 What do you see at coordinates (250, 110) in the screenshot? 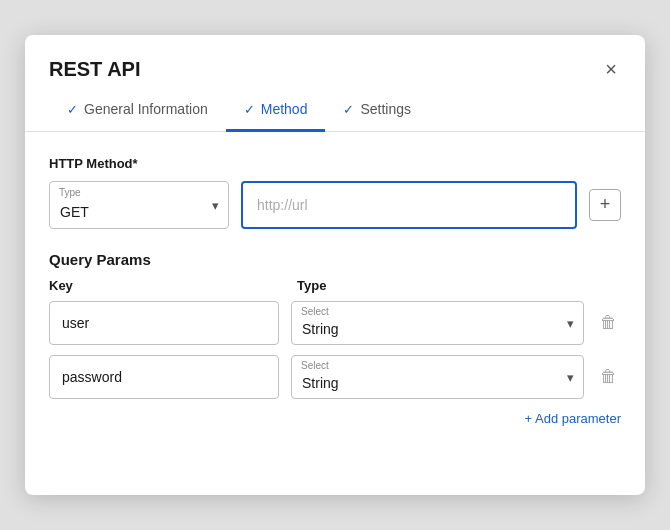
I see `check-icon-method: ✓` at bounding box center [250, 110].